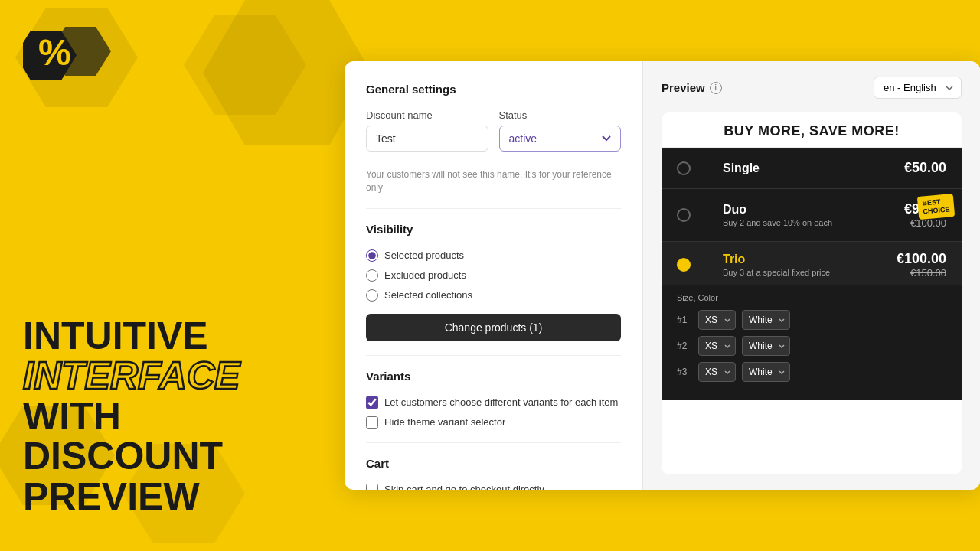 Image resolution: width=980 pixels, height=551 pixels. What do you see at coordinates (683, 87) in the screenshot?
I see `preview-title-text: Preview` at bounding box center [683, 87].